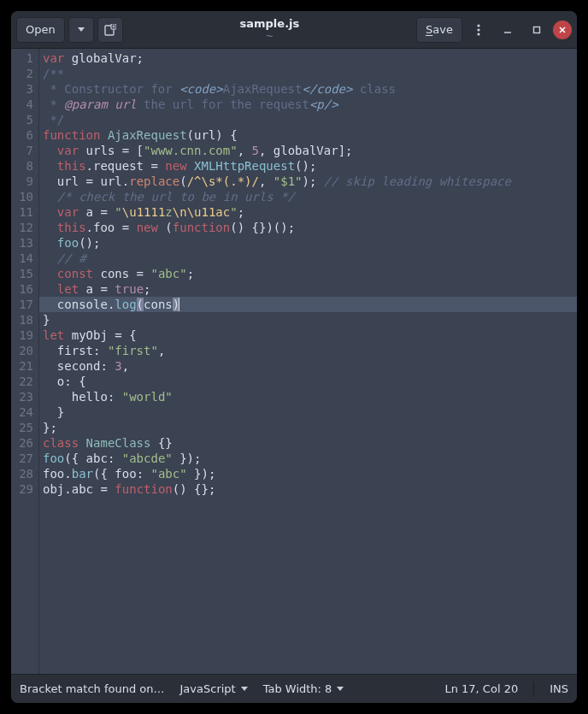 The height and width of the screenshot is (714, 588). What do you see at coordinates (508, 30) in the screenshot?
I see `minimize-button` at bounding box center [508, 30].